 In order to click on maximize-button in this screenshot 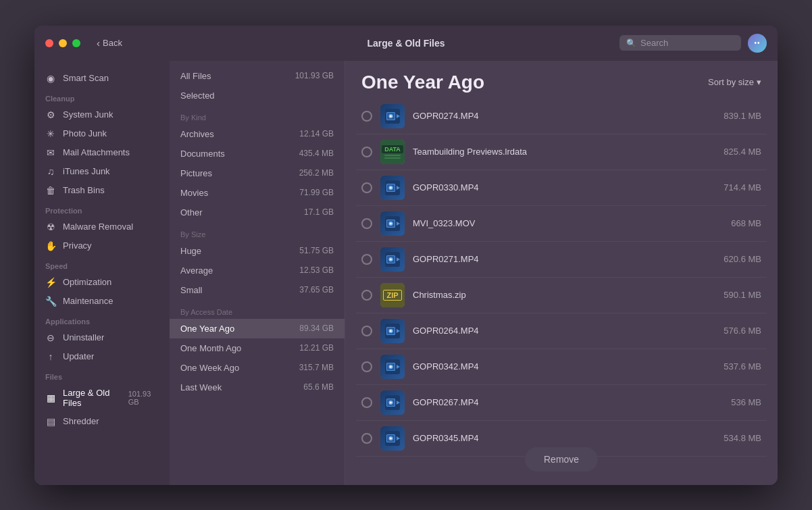, I will do `click(76, 43)`.